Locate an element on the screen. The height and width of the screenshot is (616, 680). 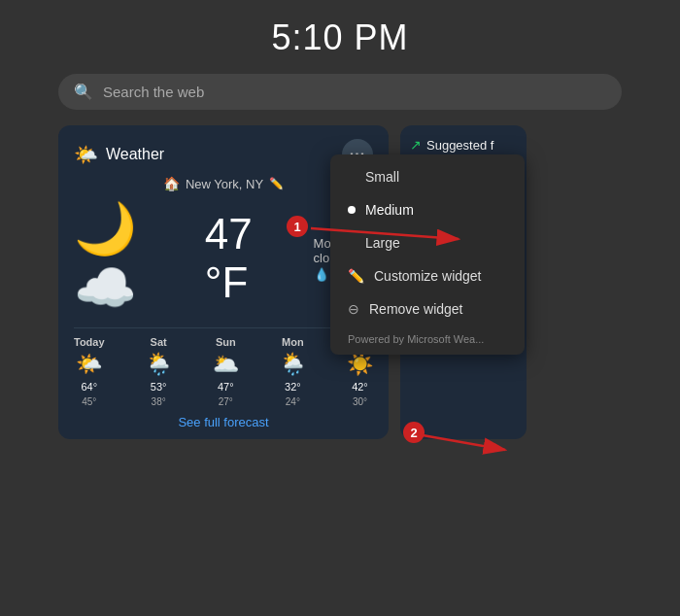
forecast-day-low: 45° is located at coordinates (89, 402).